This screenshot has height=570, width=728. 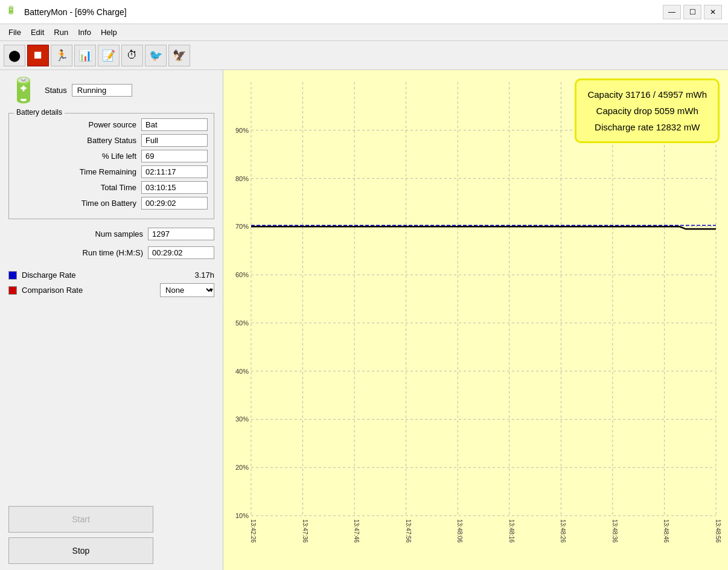 What do you see at coordinates (111, 91) in the screenshot?
I see `status-row: 🔋 Status Running` at bounding box center [111, 91].